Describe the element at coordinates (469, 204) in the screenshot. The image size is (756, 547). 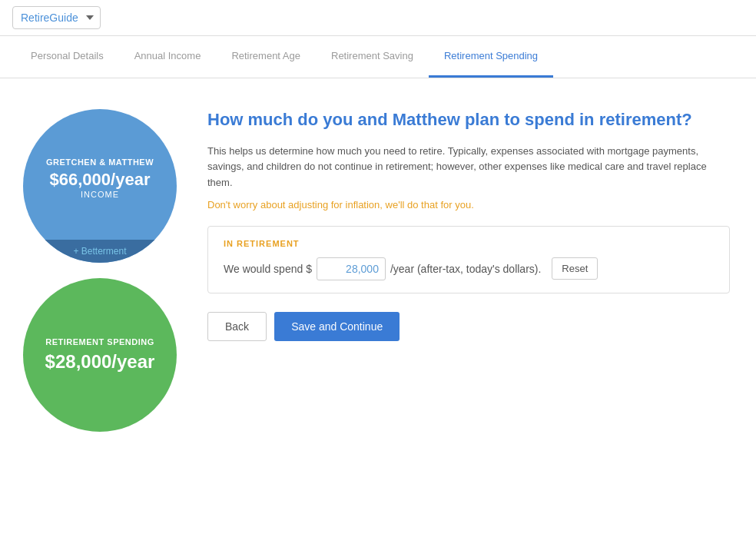
I see `description-inflation: Don't worry about adjusting for inflatio…` at that location.